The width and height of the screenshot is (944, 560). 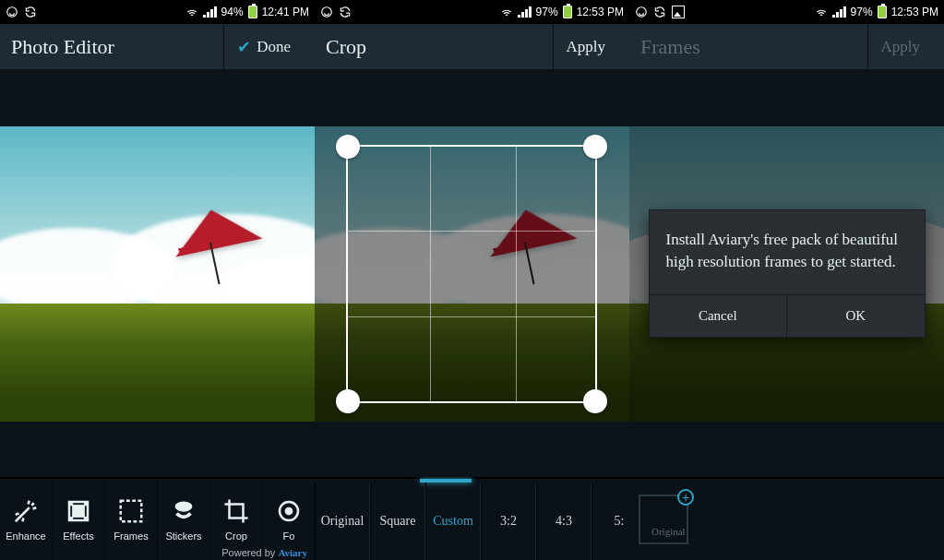 What do you see at coordinates (453, 521) in the screenshot?
I see `ratio-label: Custom` at bounding box center [453, 521].